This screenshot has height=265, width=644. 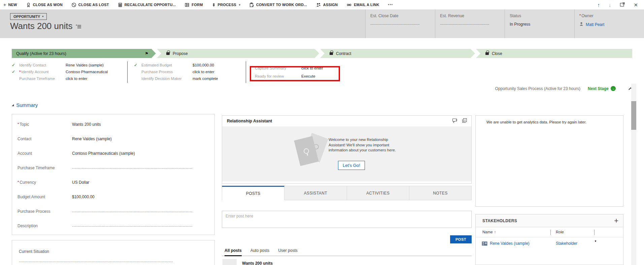 What do you see at coordinates (622, 5) in the screenshot?
I see `popout-icon` at bounding box center [622, 5].